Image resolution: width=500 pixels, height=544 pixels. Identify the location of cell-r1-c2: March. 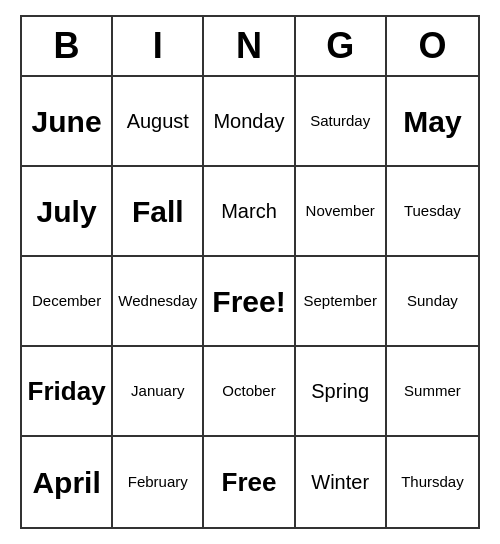
(250, 212).